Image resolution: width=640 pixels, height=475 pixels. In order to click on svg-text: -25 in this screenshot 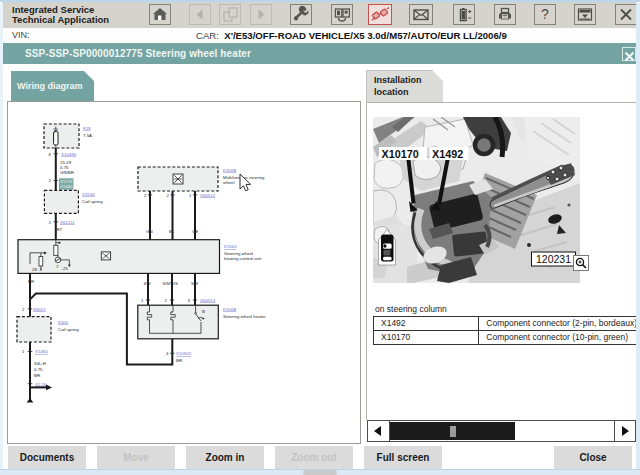, I will do `click(66, 268)`.